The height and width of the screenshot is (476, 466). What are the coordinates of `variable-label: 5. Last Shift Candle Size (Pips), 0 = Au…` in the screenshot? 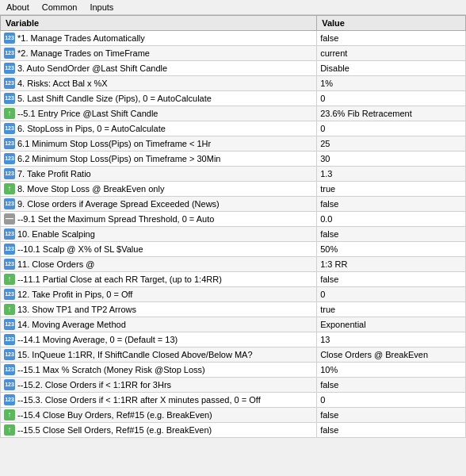 It's located at (165, 98).